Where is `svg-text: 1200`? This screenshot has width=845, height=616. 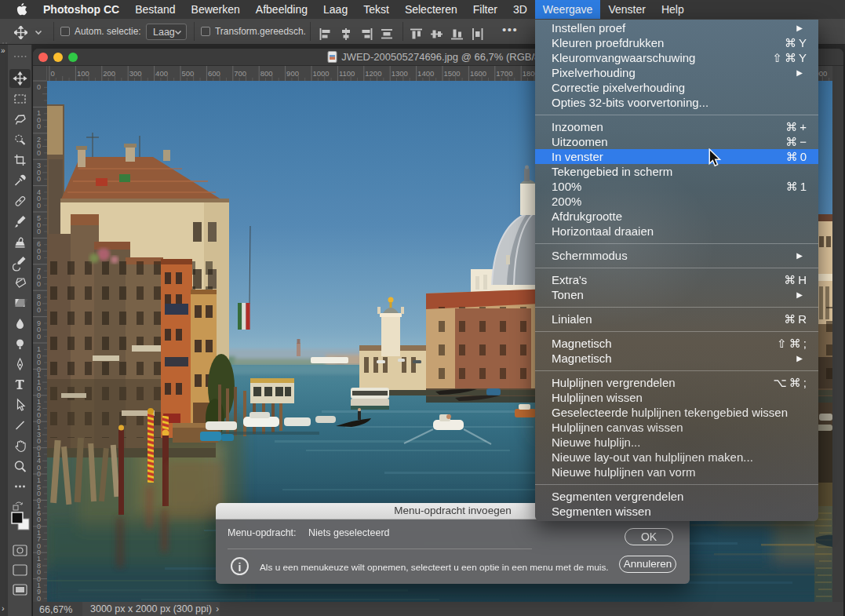
svg-text: 1200 is located at coordinates (373, 74).